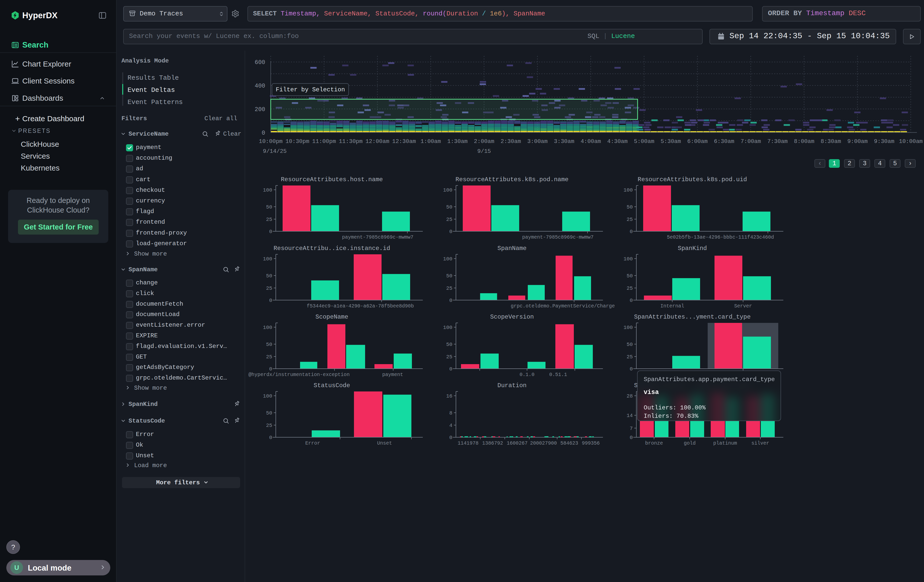 This screenshot has height=582, width=924. What do you see at coordinates (449, 396) in the screenshot?
I see `svg-text: 16` at bounding box center [449, 396].